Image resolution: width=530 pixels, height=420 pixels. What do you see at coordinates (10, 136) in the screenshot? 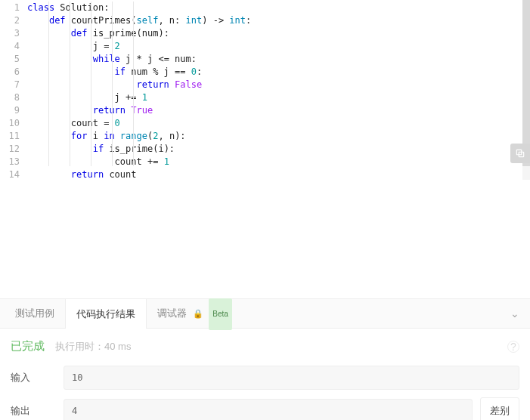
I see `line-number: 11` at bounding box center [10, 136].